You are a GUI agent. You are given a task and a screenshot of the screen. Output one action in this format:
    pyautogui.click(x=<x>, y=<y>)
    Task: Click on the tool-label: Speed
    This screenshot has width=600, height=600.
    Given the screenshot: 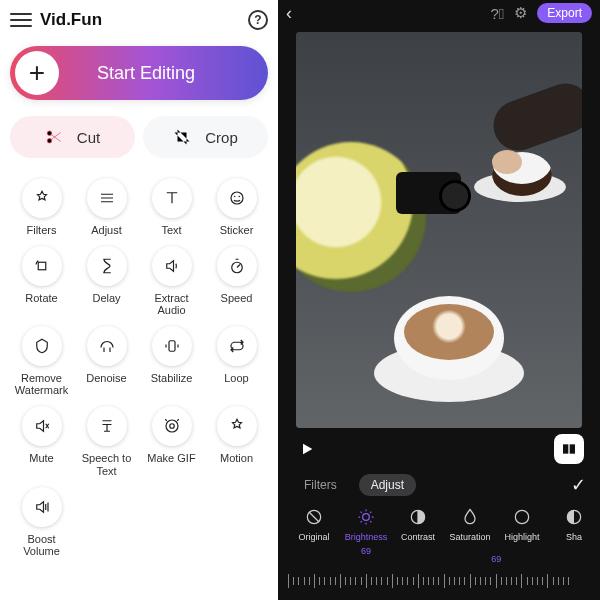 What is the action you would take?
    pyautogui.click(x=237, y=298)
    